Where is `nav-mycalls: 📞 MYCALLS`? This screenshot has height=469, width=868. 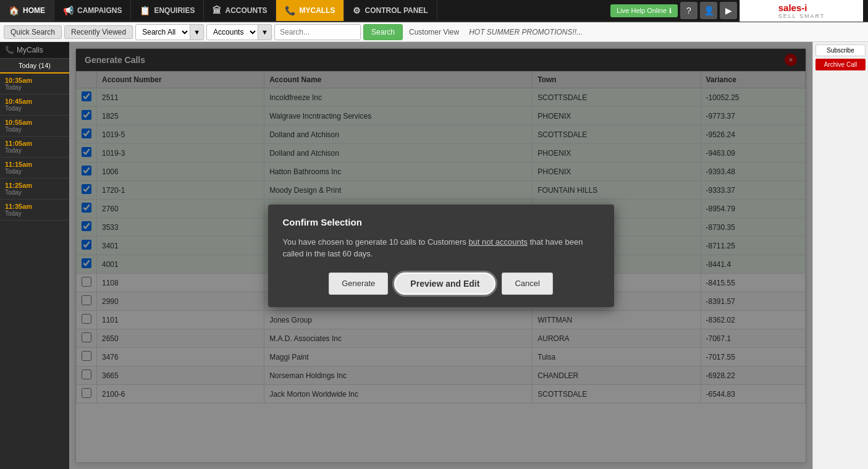
nav-mycalls: 📞 MYCALLS is located at coordinates (310, 11).